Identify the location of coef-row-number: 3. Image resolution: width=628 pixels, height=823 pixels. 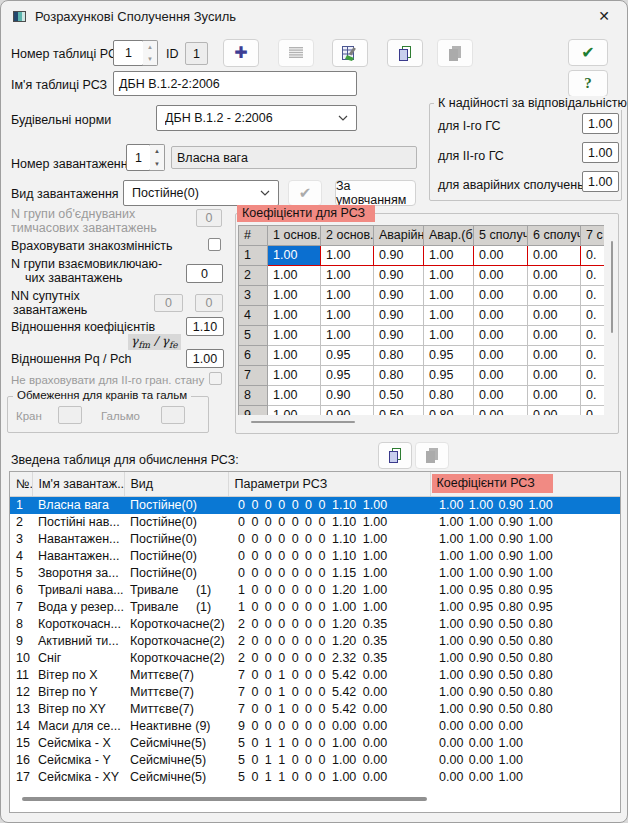
(254, 296).